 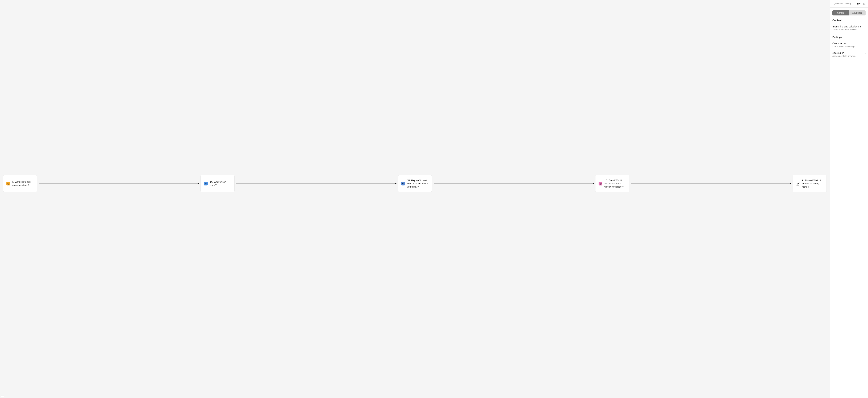 What do you see at coordinates (848, 56) in the screenshot?
I see `item-desc: Assign points to answers` at bounding box center [848, 56].